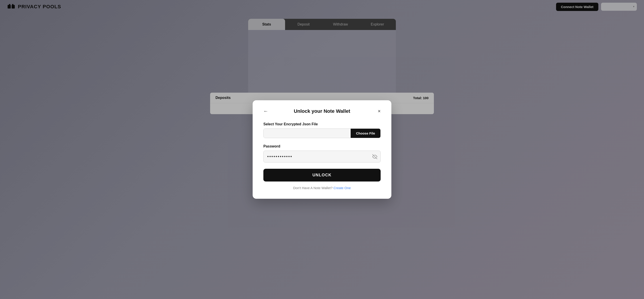 This screenshot has height=299, width=644. I want to click on modal-header: ← Unlock your Note Wallet ×, so click(322, 111).